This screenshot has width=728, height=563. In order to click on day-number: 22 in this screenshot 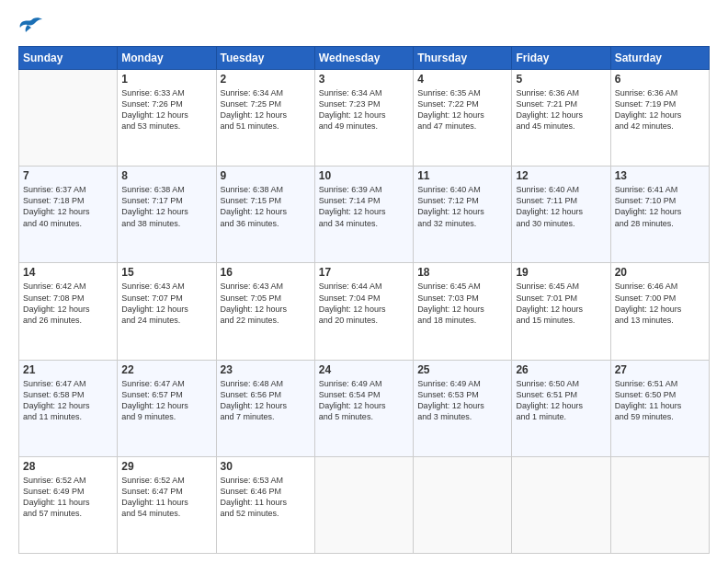, I will do `click(166, 370)`.